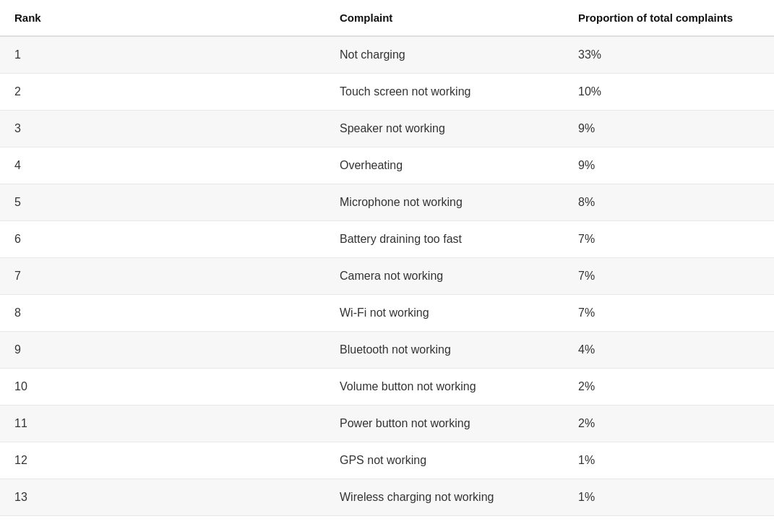 The width and height of the screenshot is (774, 532). What do you see at coordinates (387, 55) in the screenshot?
I see `table-row: 1Not charging33%` at bounding box center [387, 55].